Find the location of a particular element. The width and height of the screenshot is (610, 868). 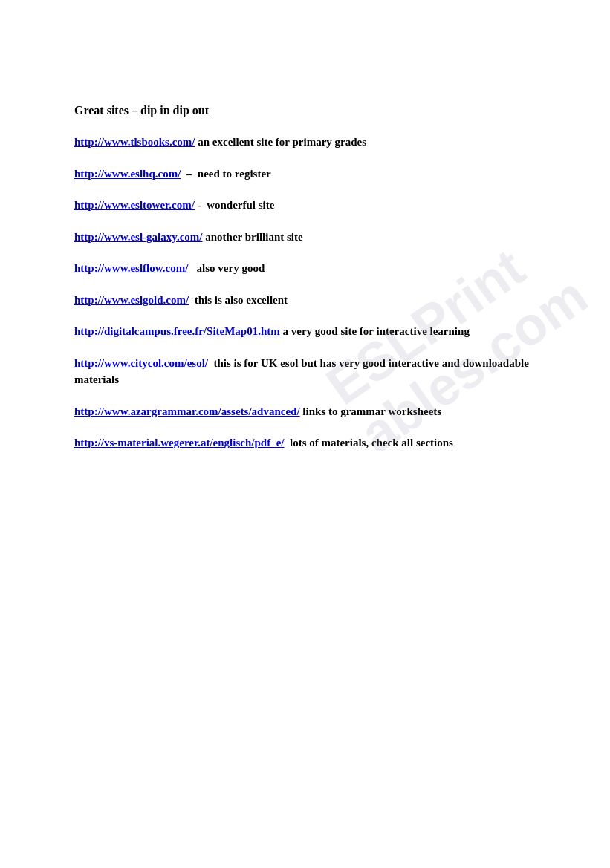

entry-5: http://www.eslflow.com/ also very good is located at coordinates (305, 269).